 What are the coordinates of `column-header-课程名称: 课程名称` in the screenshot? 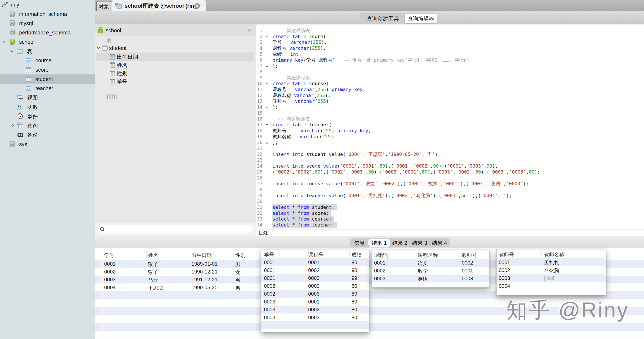 It's located at (428, 255).